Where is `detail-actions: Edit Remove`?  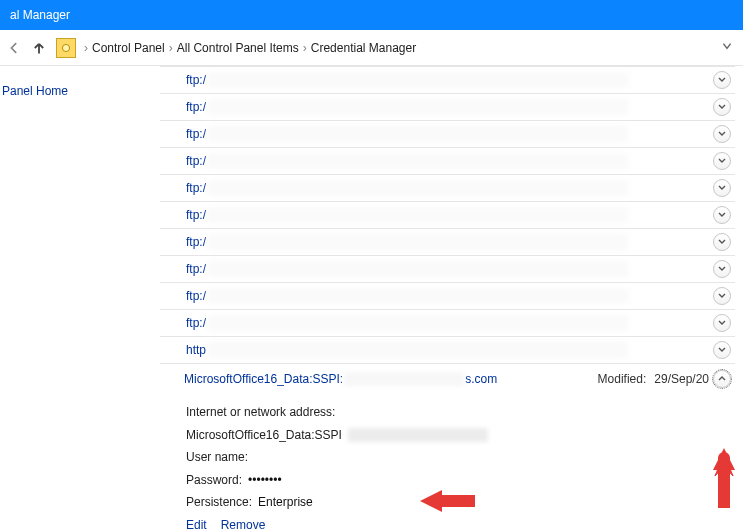 detail-actions: Edit Remove is located at coordinates (456, 523).